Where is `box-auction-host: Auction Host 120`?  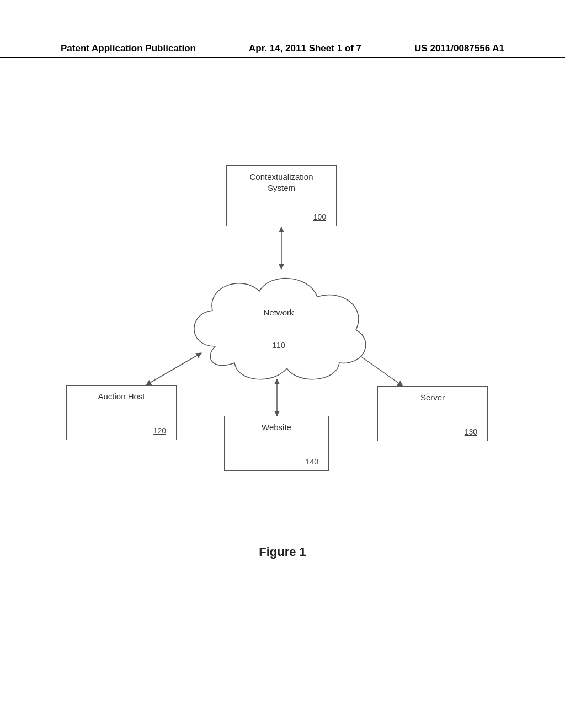
box-auction-host: Auction Host 120 is located at coordinates (121, 413).